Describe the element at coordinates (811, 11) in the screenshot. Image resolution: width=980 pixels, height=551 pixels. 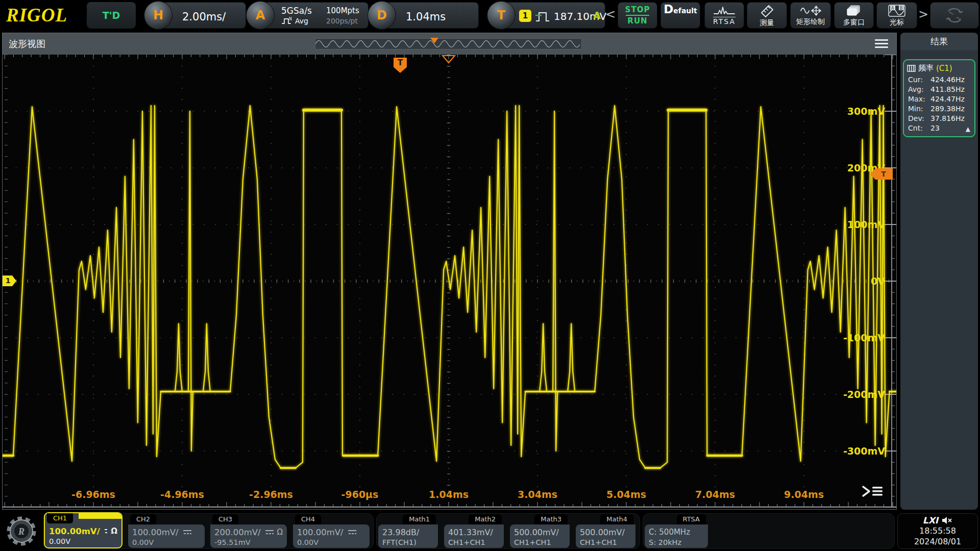
I see `waveform-move-icon` at that location.